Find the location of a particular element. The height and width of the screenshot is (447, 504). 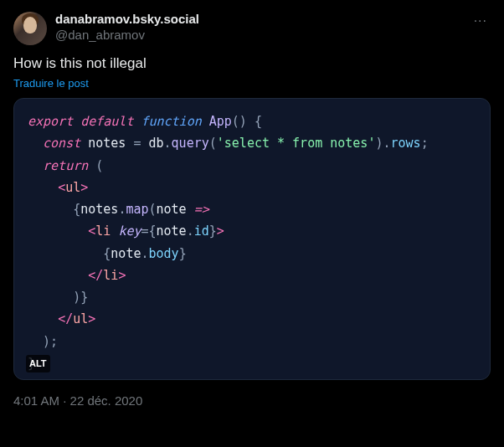

display-name: danabramov.bsky.social is located at coordinates (263, 20).